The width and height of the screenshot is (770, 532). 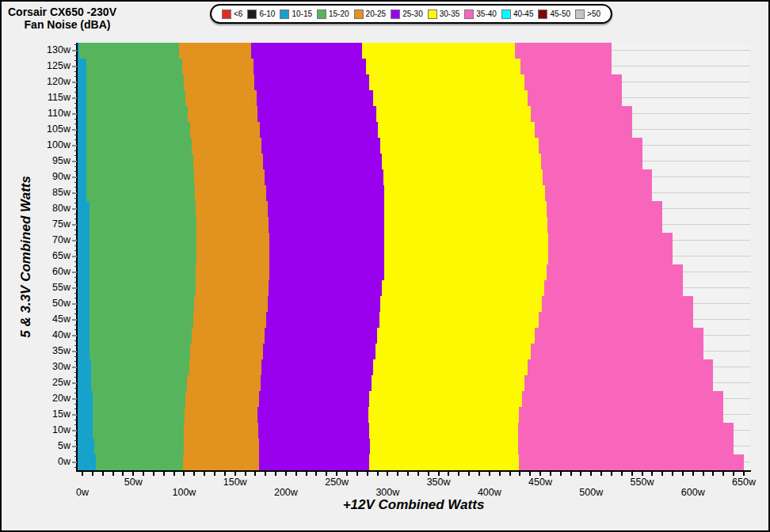 What do you see at coordinates (439, 482) in the screenshot?
I see `x-tick-label: 350w` at bounding box center [439, 482].